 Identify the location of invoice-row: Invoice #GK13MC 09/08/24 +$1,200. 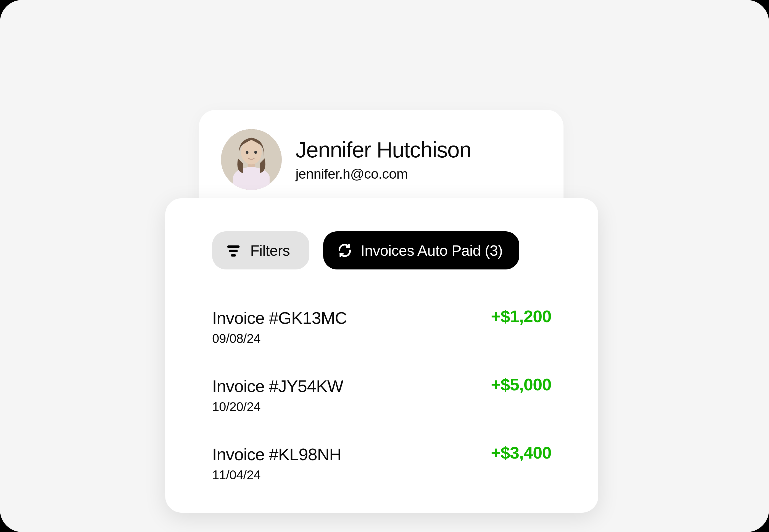
(381, 327).